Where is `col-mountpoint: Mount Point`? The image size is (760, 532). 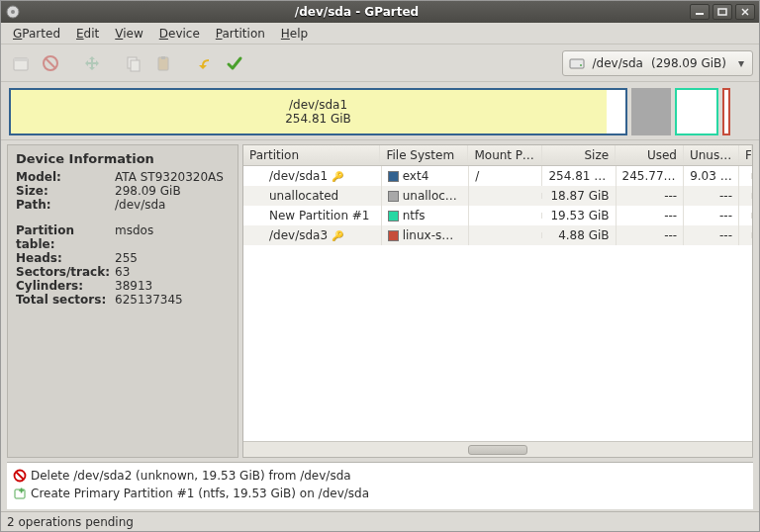 col-mountpoint: Mount Point is located at coordinates (505, 155).